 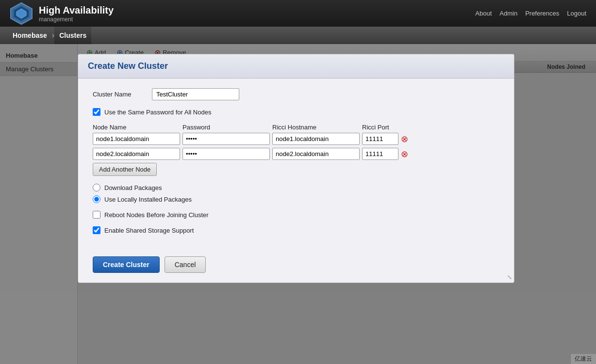 What do you see at coordinates (381, 154) in the screenshot?
I see `node2-port-input` at bounding box center [381, 154].